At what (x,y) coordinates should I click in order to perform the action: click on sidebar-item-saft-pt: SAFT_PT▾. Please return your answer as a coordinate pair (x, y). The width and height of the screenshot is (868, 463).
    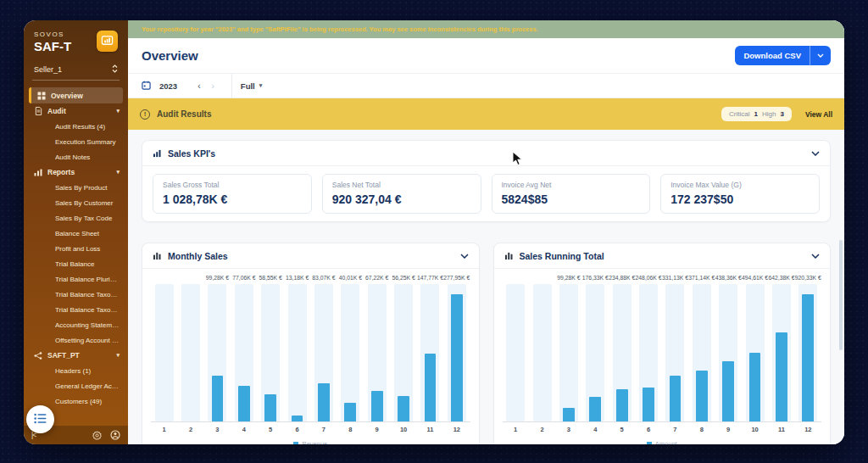
    Looking at the image, I should click on (76, 355).